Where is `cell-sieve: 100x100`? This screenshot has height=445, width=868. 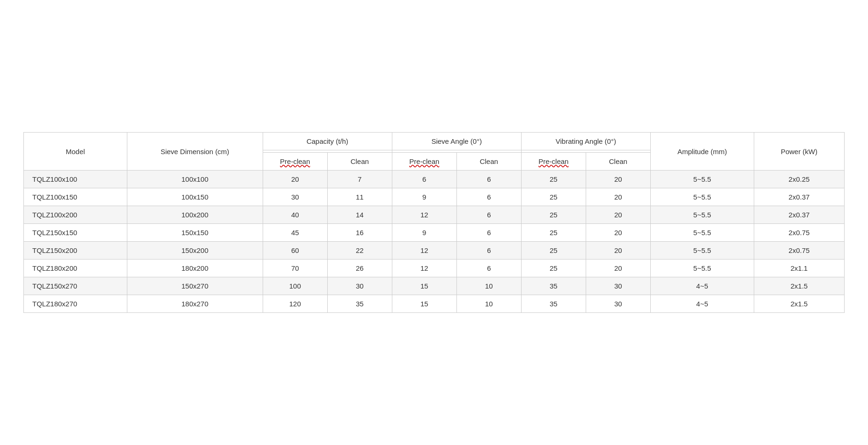
cell-sieve: 100x100 is located at coordinates (195, 179).